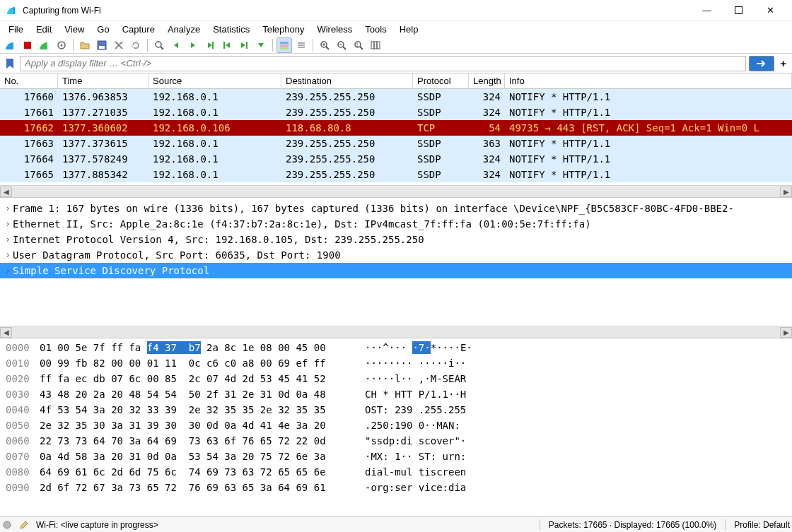 The width and height of the screenshot is (792, 532). I want to click on hex-row: 001000 99 fb 82 00 00 01 11 0c c6 c0 a8 …, so click(396, 363).